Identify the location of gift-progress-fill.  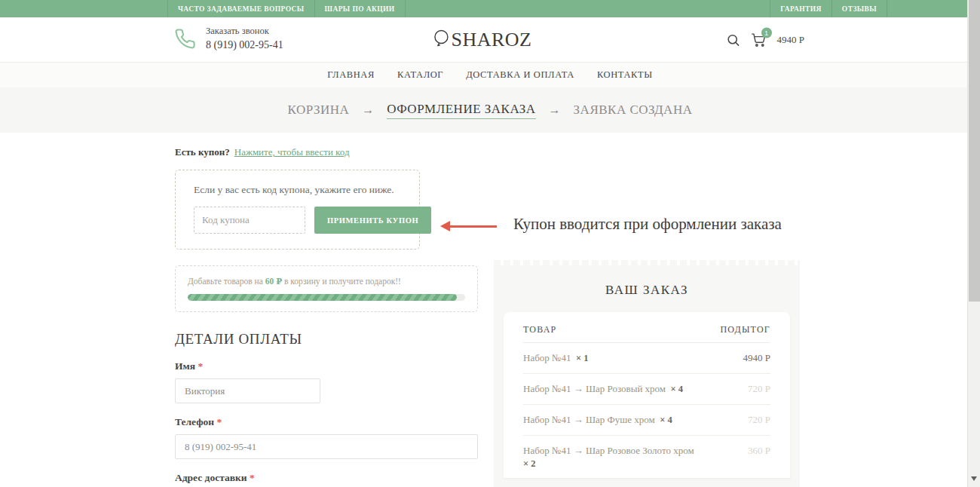
(323, 297).